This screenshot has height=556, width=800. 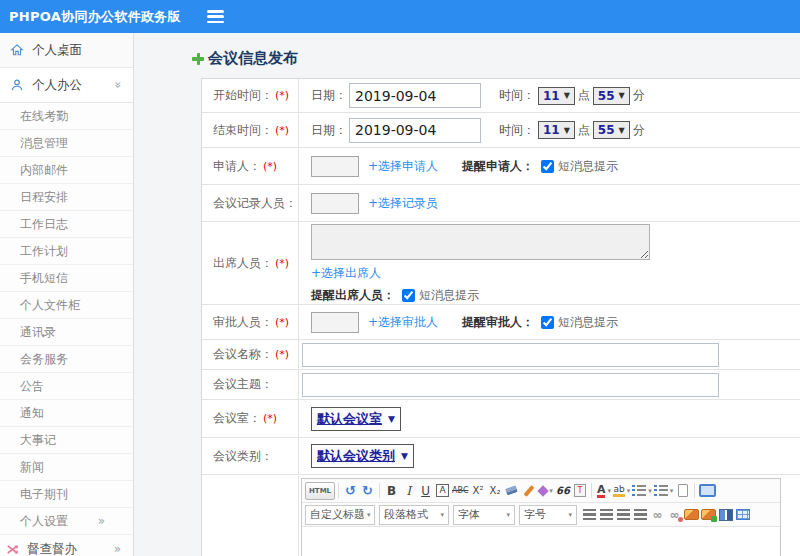 I want to click on choose-applicant-link: +选择申请人, so click(x=403, y=166).